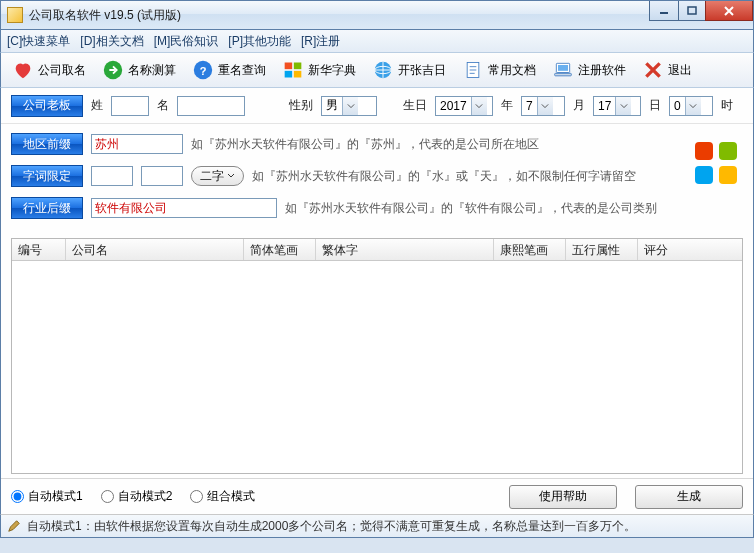 This screenshot has width=754, height=553. I want to click on col-kangxi: 康熙笔画, so click(530, 250).